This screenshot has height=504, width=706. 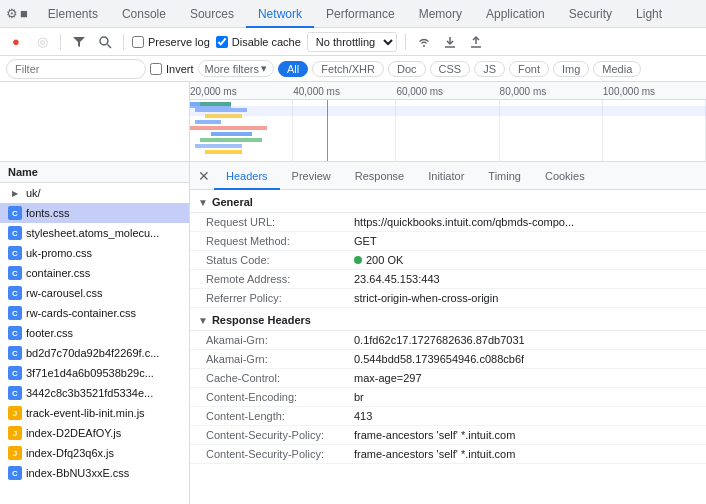 I want to click on filter-tag-js: JS, so click(x=490, y=69).